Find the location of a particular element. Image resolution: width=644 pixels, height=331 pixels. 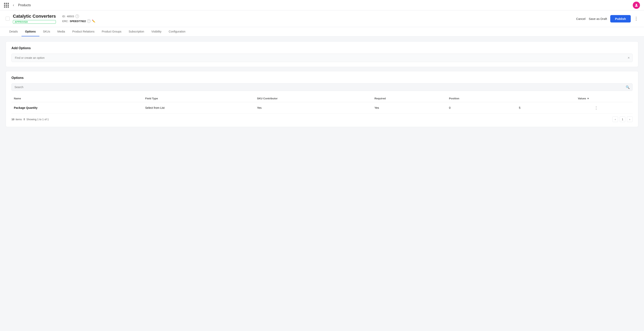

erc-edit-icon: ✏️ is located at coordinates (94, 21).